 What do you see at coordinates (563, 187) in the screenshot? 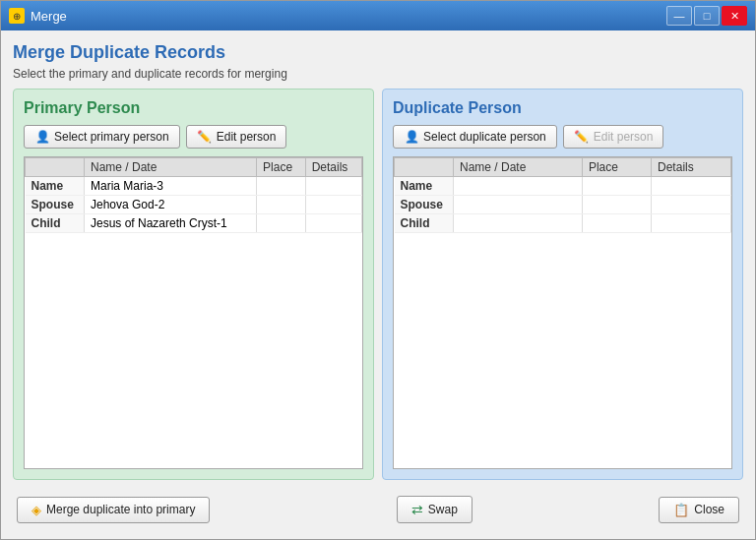
I see `table-row: Name` at bounding box center [563, 187].